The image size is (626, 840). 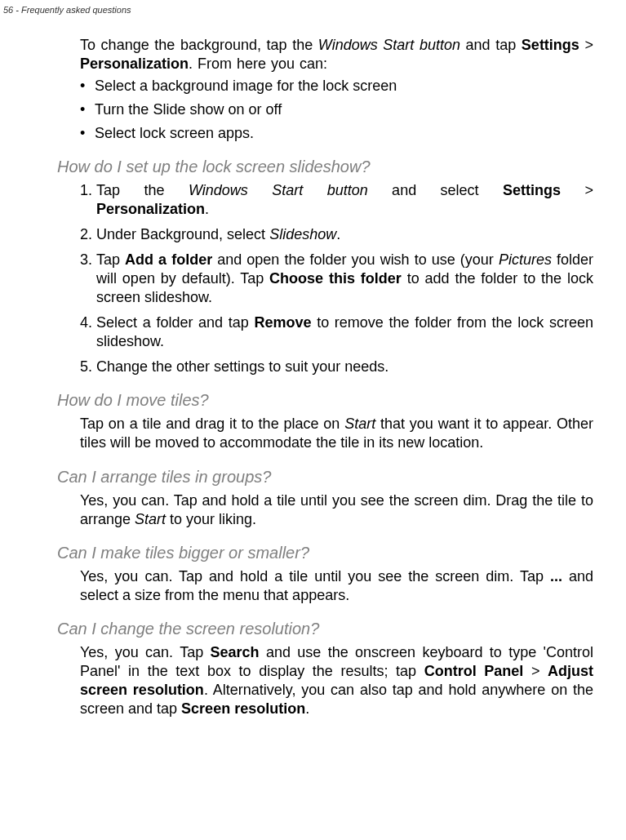 What do you see at coordinates (336, 433) in the screenshot?
I see `section-body: Tap on a tile and drag it to the place o…` at bounding box center [336, 433].